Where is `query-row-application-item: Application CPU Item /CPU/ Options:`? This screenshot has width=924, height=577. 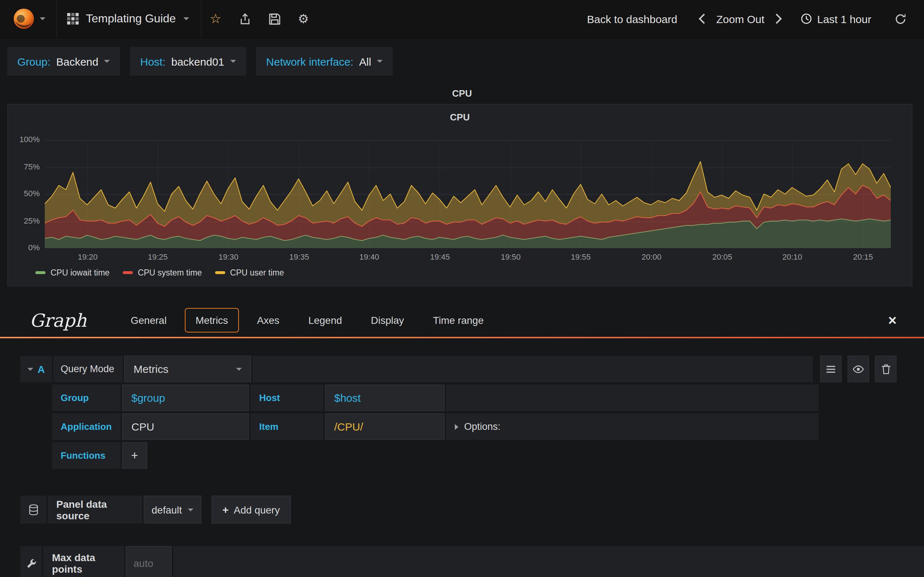
query-row-application-item: Application CPU Item /CPU/ Options: is located at coordinates (435, 427).